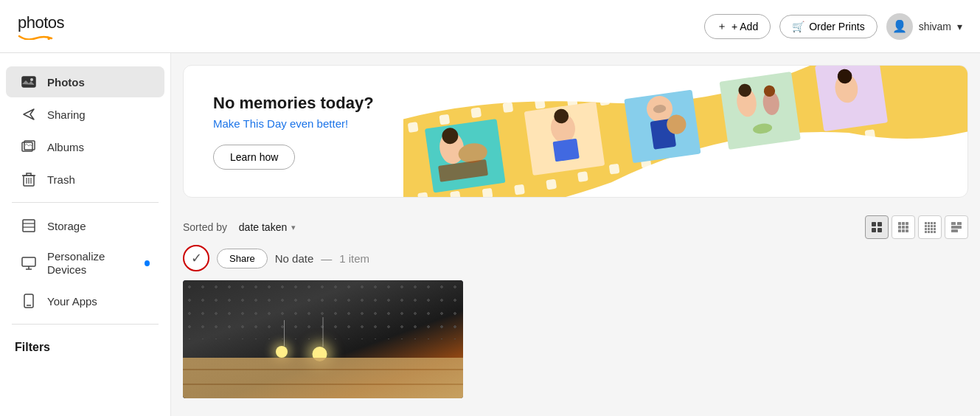 The height and width of the screenshot is (416, 980). I want to click on sidebar-label-storage: Storage, so click(66, 226).